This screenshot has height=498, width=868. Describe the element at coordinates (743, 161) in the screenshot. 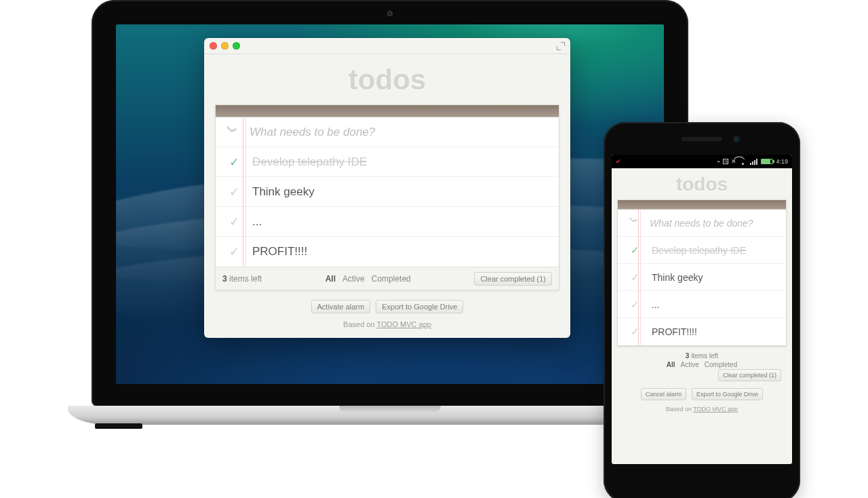

I see `wifi-icon` at that location.